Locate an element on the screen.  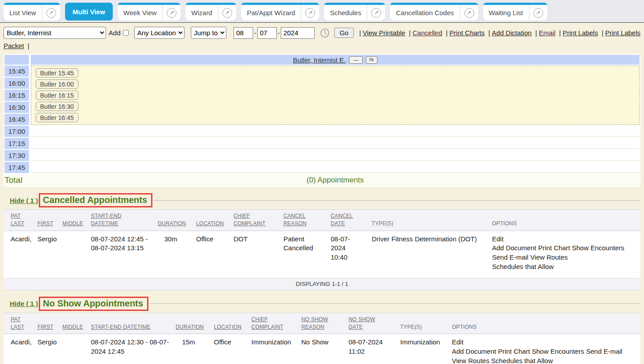
time-label: 17:45 is located at coordinates (17, 168).